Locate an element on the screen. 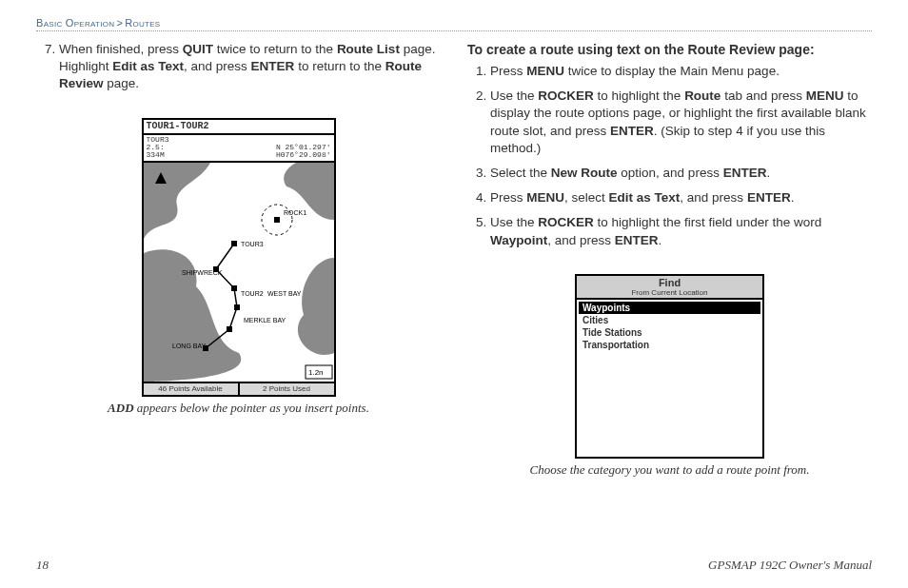  manual-title: GPSMAP 192C Owner's Manual is located at coordinates (790, 565).